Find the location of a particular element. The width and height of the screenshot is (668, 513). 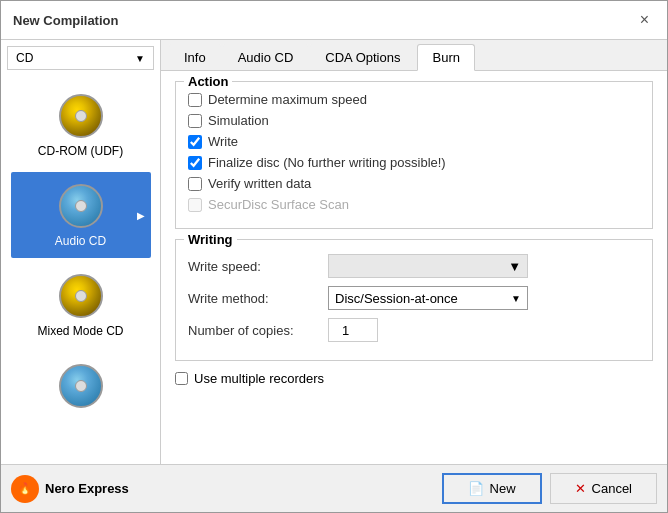

tab-burn: Burn is located at coordinates (446, 58).